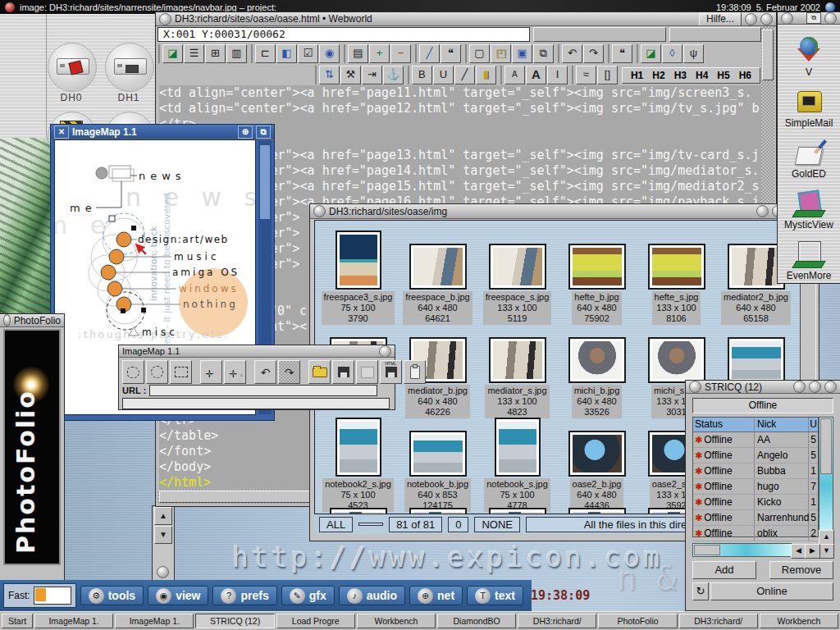 This screenshot has height=630, width=840. What do you see at coordinates (477, 621) in the screenshot?
I see `taskbar-item-diamondbo: DiamondBO` at bounding box center [477, 621].